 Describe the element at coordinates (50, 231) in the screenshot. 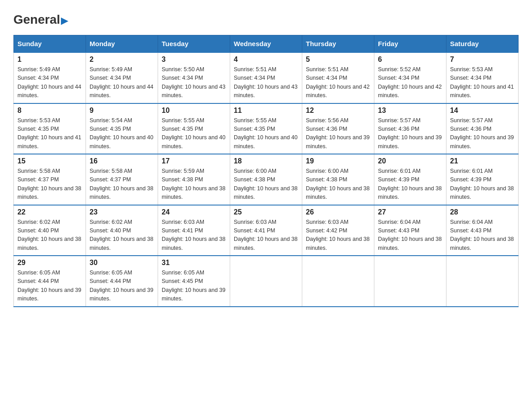

I see `calendar-cell: 22 Sunrise: 6:02 AMSunset: 4:40 PMDaylig…` at that location.